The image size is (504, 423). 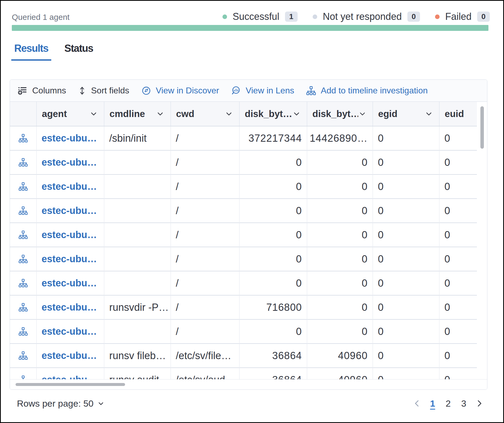 I want to click on previous-page-button, so click(x=417, y=403).